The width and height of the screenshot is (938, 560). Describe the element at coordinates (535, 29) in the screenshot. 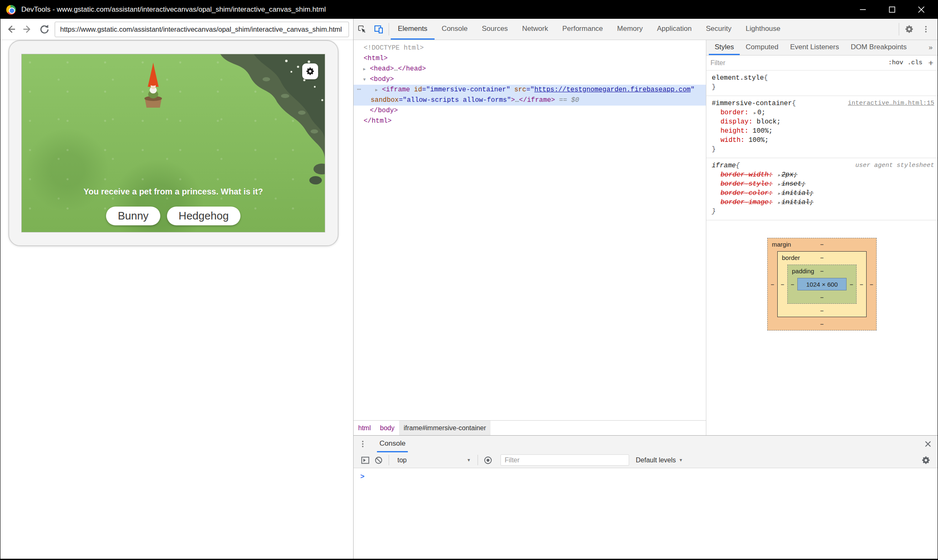

I see `tab-network: Network` at that location.